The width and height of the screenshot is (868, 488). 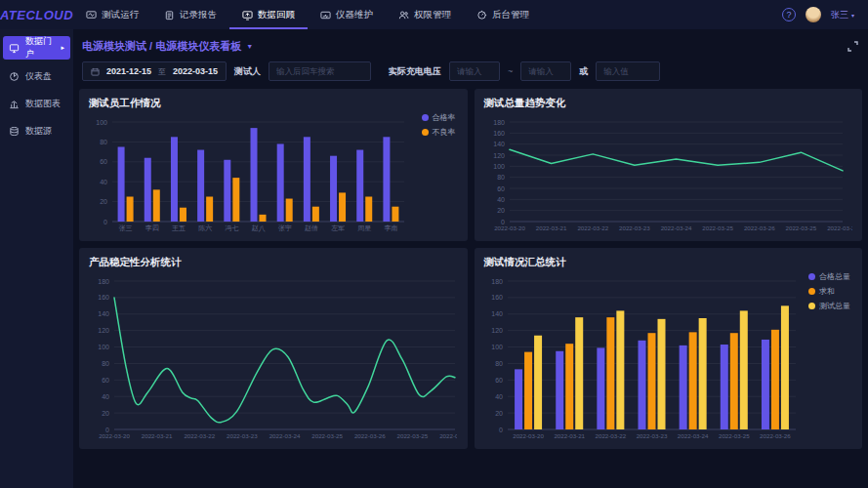 I want to click on chart-legend: 合格总量求和测试总量, so click(x=830, y=291).